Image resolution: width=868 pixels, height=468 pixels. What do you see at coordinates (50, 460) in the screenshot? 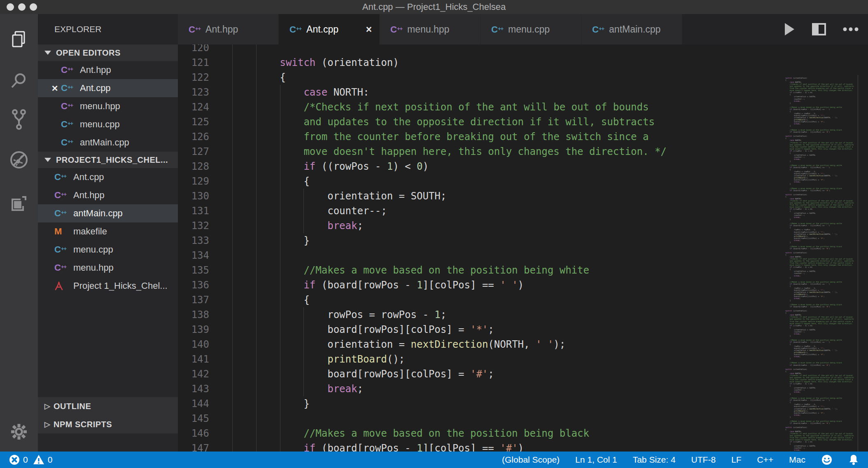
I see `status-count-label: 0` at bounding box center [50, 460].